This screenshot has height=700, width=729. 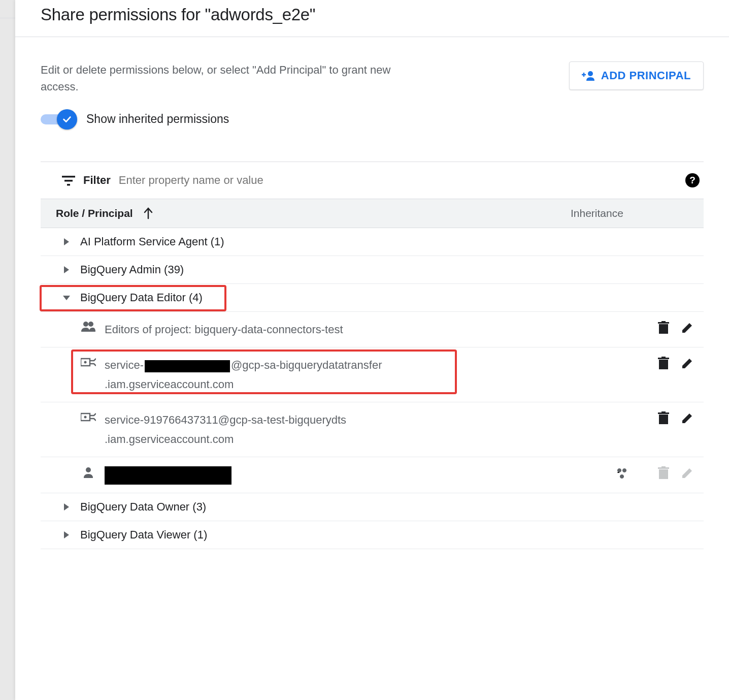 What do you see at coordinates (372, 15) in the screenshot?
I see `panel-title: Share permissions for "adwords_e2e"` at bounding box center [372, 15].